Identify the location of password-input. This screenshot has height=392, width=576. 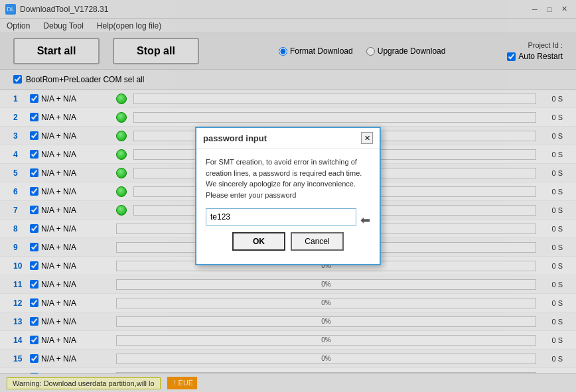
(281, 217).